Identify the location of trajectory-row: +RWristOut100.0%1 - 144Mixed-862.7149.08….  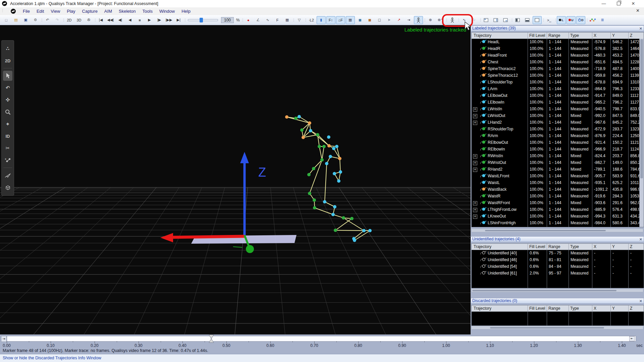
(557, 163).